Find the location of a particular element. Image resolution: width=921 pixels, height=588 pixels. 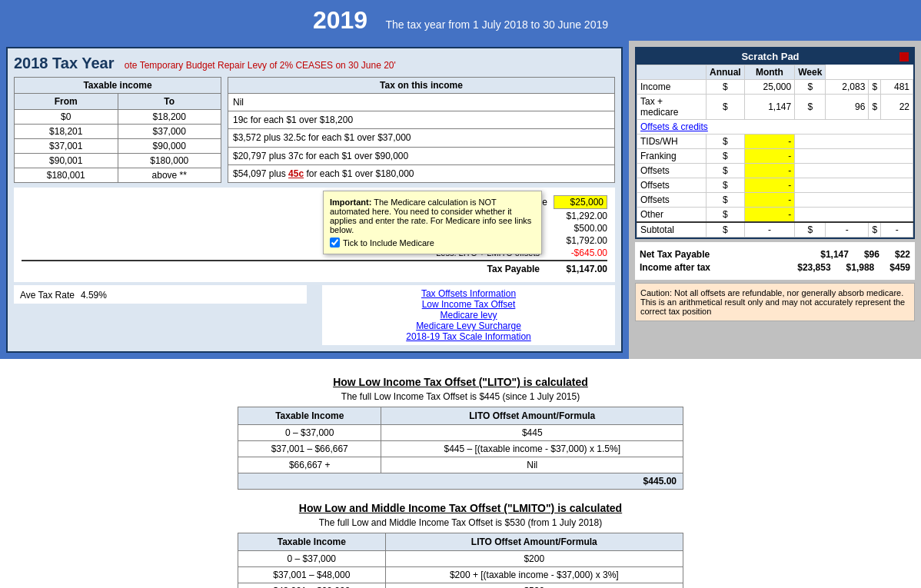

table-row: $3,572 plus 32.5c for each $1 over $37,0… is located at coordinates (421, 138).